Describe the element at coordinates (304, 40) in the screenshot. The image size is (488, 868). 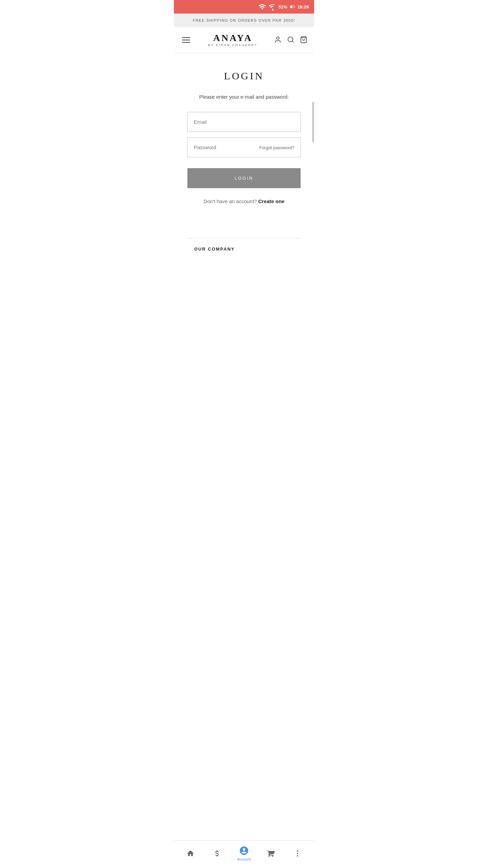
I see `cart-icon` at that location.